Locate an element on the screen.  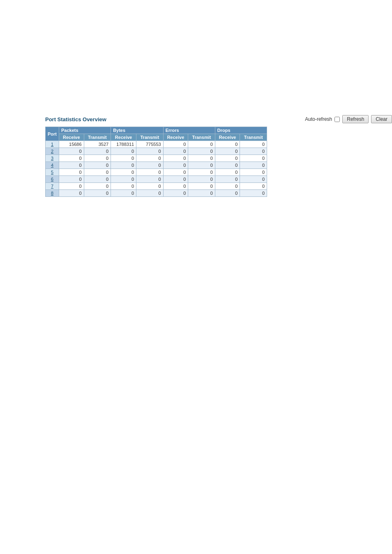
errors-group-header: Errors is located at coordinates (189, 131).